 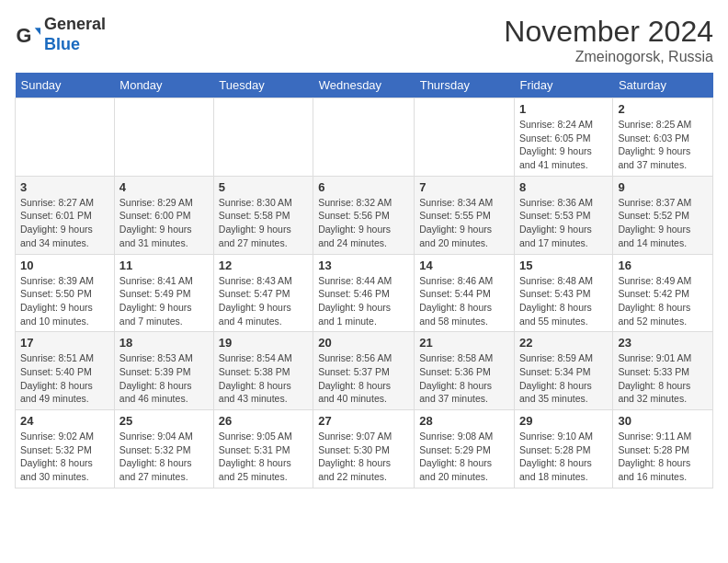 I want to click on day-info: Sunrise: 8:25 AM Sunset: 6:03 PM Dayligh…, so click(x=663, y=145).